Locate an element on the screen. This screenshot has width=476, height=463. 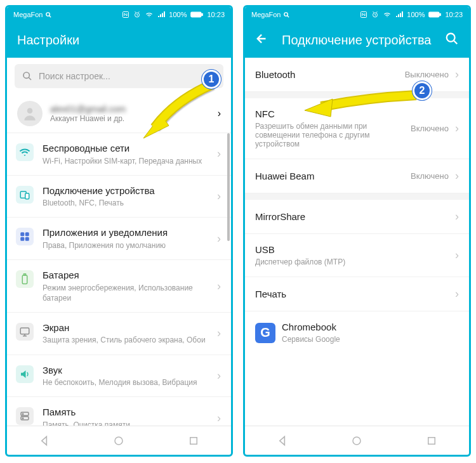
settings-item-display: Экран Защита зрения, Стиль рабочего экра… is located at coordinates (119, 334).